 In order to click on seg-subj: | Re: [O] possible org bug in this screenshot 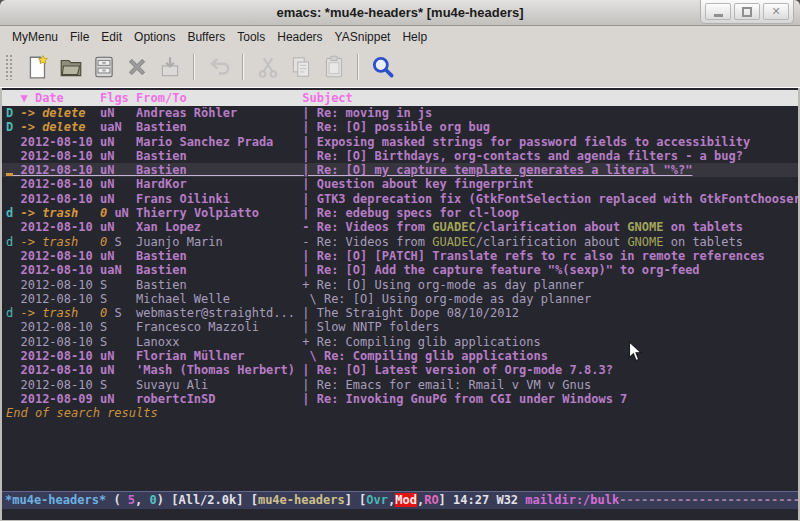, I will do `click(396, 127)`.